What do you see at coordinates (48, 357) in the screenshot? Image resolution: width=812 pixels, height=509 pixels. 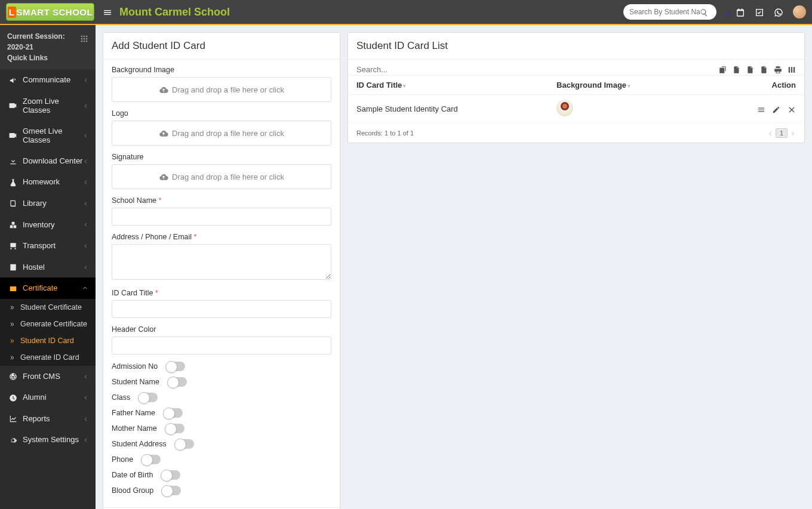 I see `sub-item-generate-id-card: Generate ID Card` at bounding box center [48, 357].